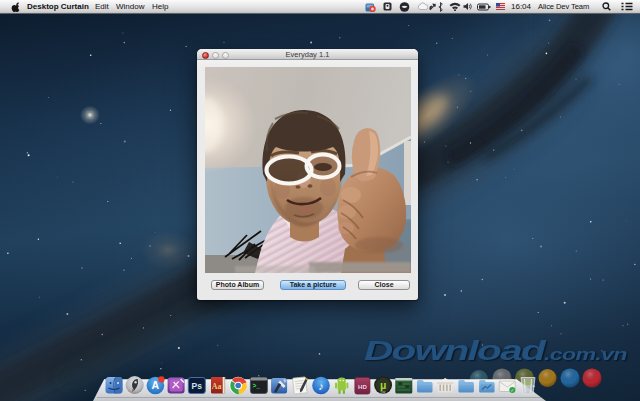  Describe the element at coordinates (156, 385) in the screenshot. I see `svg-text: A` at that location.